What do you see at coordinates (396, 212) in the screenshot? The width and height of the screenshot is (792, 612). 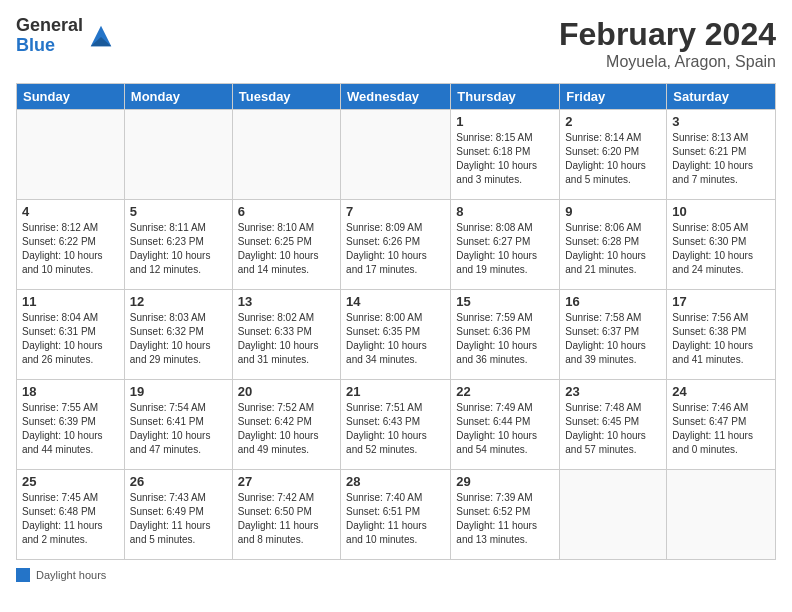 I see `day-number: 7` at bounding box center [396, 212].